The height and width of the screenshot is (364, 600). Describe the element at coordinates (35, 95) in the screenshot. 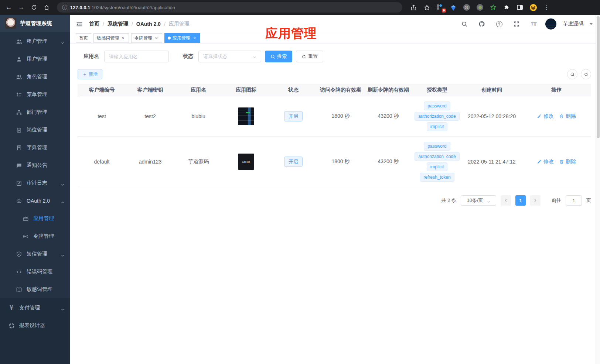

I see `sidebar-item-菜单管理: 菜单管理` at that location.